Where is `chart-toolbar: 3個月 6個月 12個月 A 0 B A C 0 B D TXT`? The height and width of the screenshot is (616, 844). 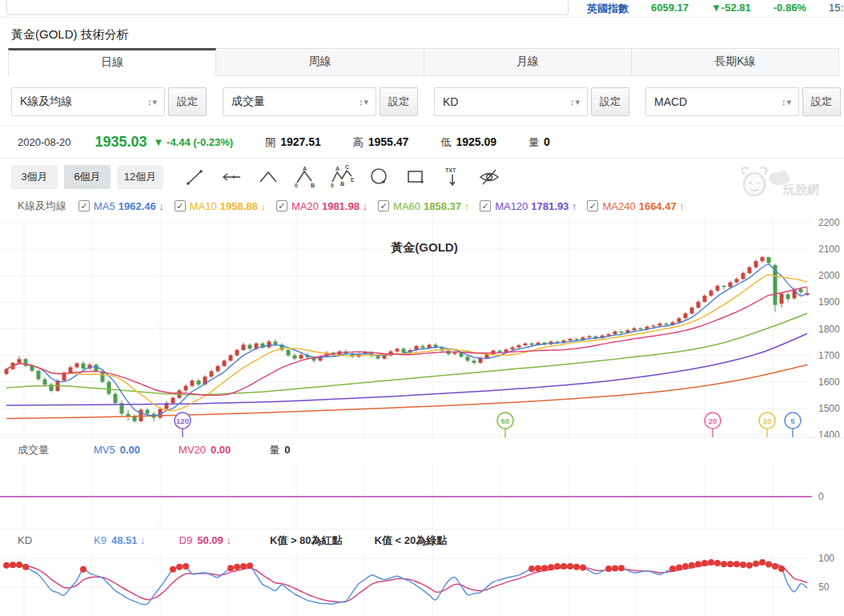
chart-toolbar: 3個月 6個月 12個月 A 0 B A C 0 B D TXT is located at coordinates (422, 177).